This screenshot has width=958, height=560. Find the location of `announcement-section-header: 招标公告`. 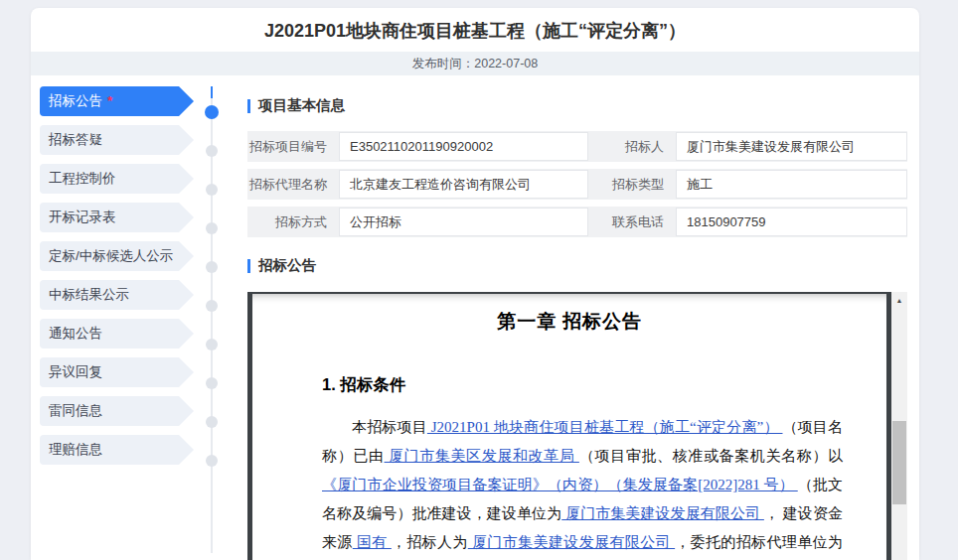

announcement-section-header: 招标公告 is located at coordinates (577, 266).